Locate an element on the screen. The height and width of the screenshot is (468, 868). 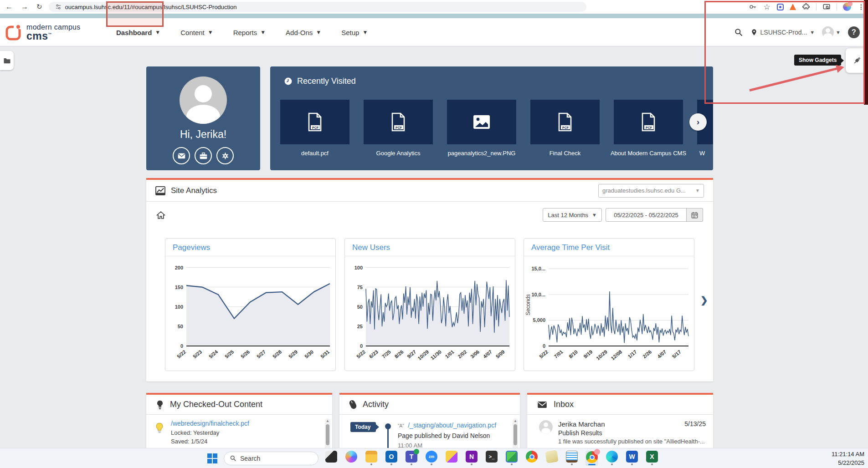
checked-out-title: My Checked-Out Content is located at coordinates (216, 404).